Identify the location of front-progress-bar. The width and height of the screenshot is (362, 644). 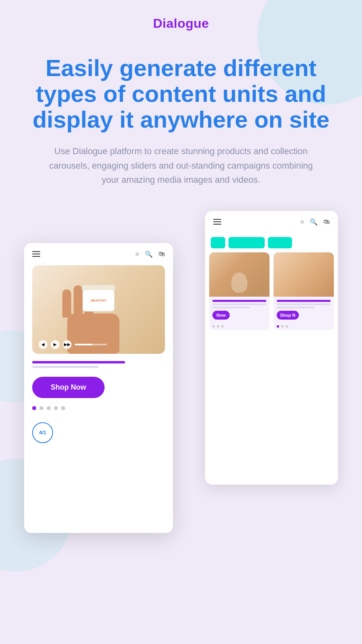
(79, 362).